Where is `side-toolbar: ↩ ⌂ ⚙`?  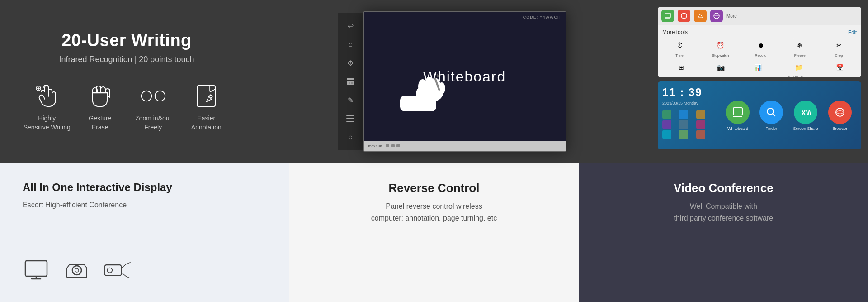 side-toolbar: ↩ ⌂ ⚙ is located at coordinates (351, 81).